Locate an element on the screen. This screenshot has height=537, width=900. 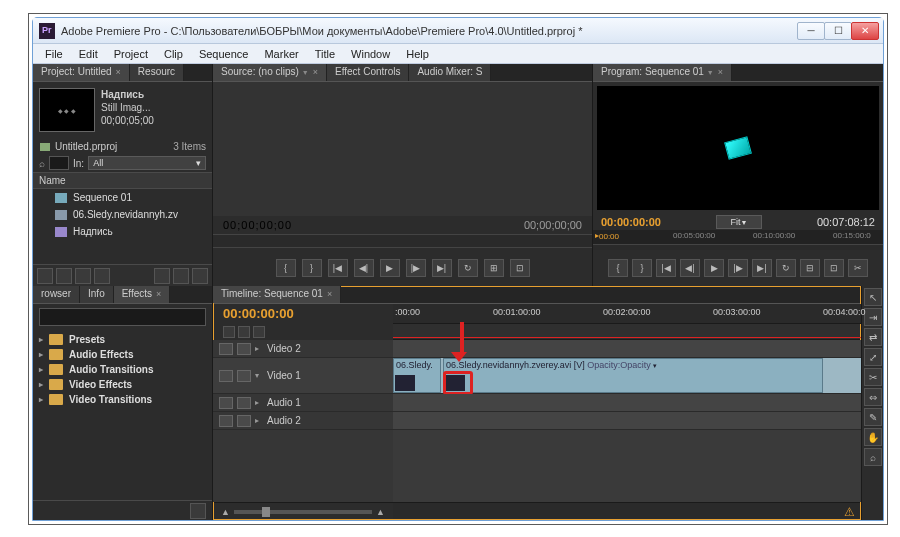
snap-button is located at coordinates (229, 332).